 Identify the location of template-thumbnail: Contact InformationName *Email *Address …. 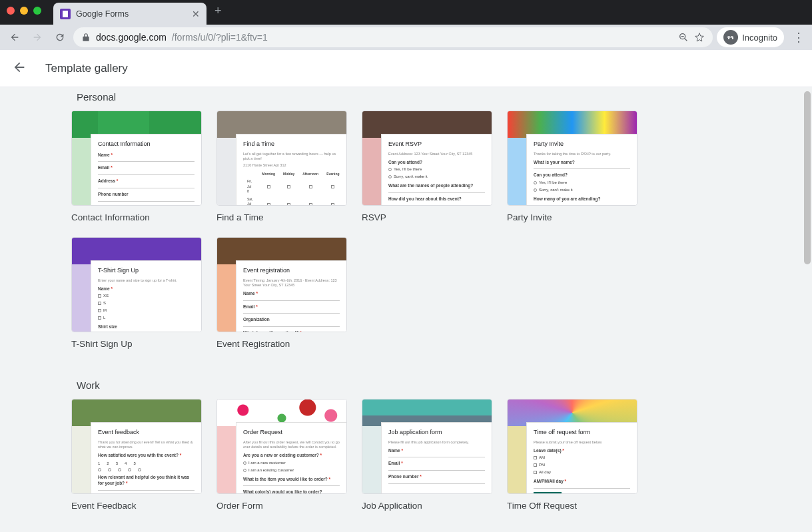
(137, 158).